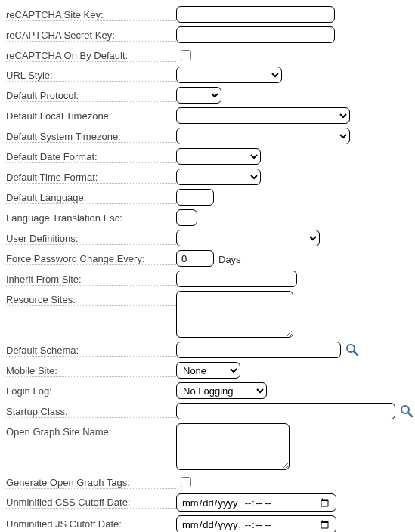 The height and width of the screenshot is (532, 415). Describe the element at coordinates (199, 95) in the screenshot. I see `default-protocol-select` at that location.